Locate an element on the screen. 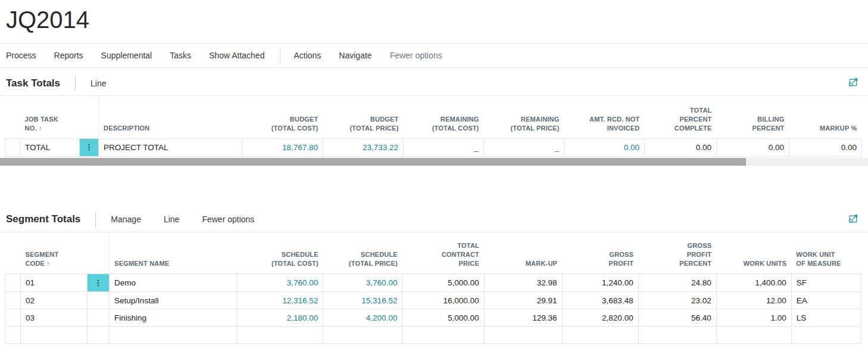  cell-schedule-total-price: 4,200.00 is located at coordinates (363, 318).